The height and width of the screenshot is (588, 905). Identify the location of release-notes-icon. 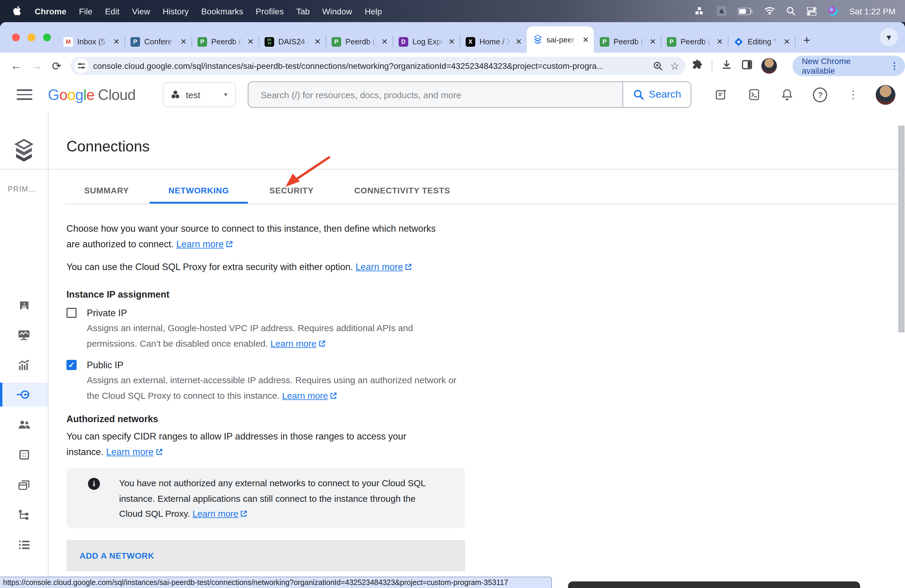
(722, 95).